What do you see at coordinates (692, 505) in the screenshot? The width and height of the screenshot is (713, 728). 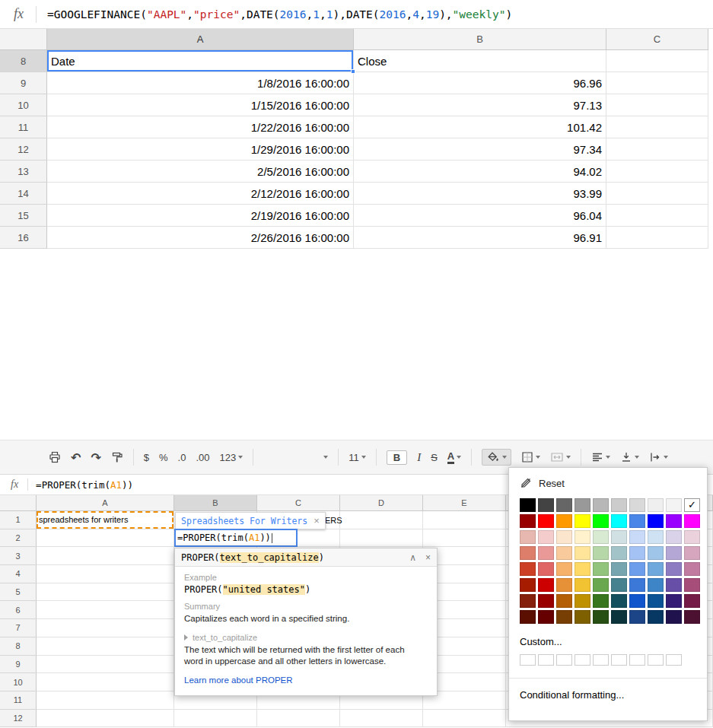 I see `color-swatch-ffffff: ✓` at bounding box center [692, 505].